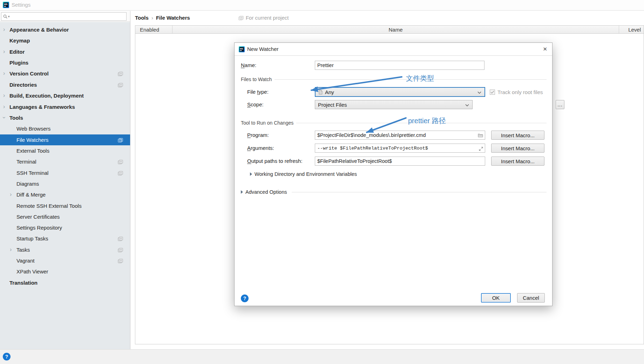  I want to click on track-only-root-files-label: Track only root files, so click(520, 92).